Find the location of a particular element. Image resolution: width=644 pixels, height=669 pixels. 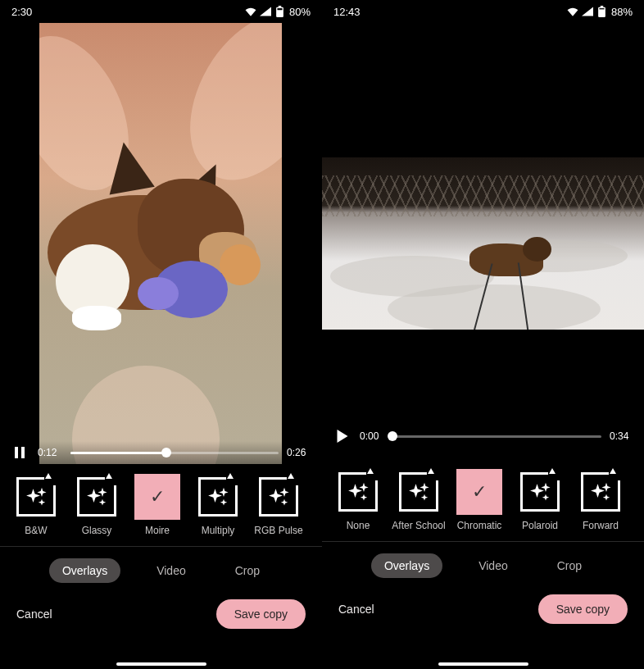

status-right: 80% is located at coordinates (278, 11).